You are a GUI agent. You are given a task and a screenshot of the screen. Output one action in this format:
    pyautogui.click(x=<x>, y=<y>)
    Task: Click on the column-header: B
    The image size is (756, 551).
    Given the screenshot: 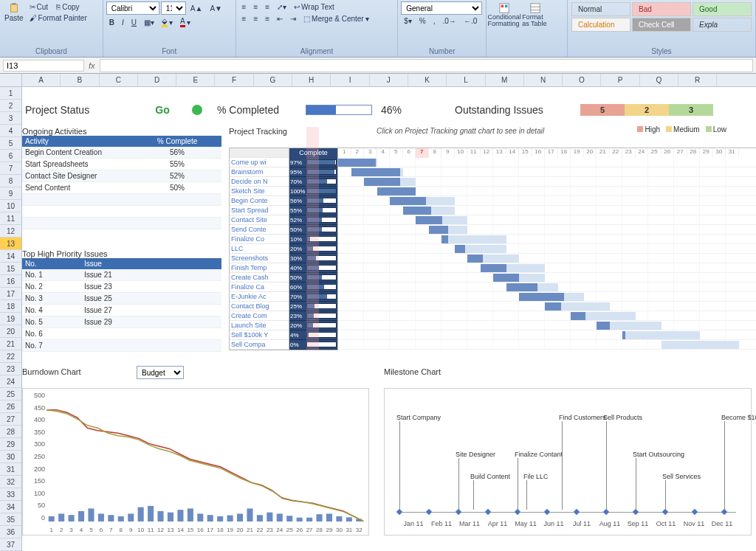 What is the action you would take?
    pyautogui.click(x=80, y=80)
    